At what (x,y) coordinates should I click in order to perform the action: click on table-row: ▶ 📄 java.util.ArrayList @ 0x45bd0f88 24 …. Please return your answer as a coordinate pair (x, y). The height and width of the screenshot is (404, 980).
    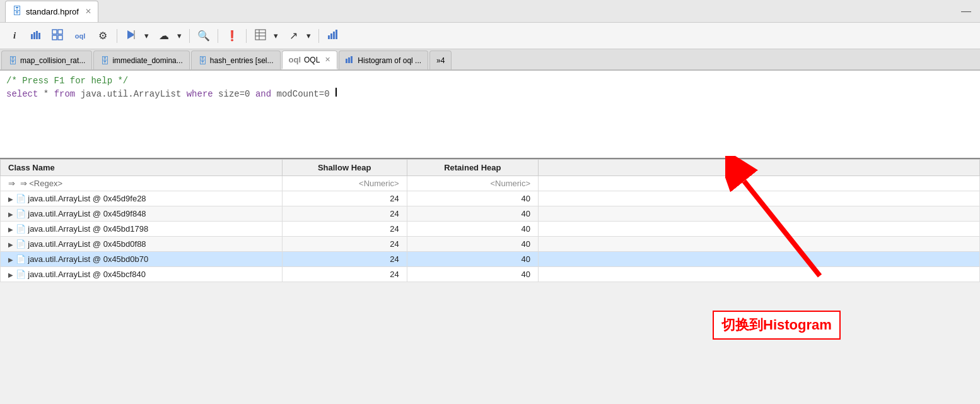
    Looking at the image, I should click on (491, 244).